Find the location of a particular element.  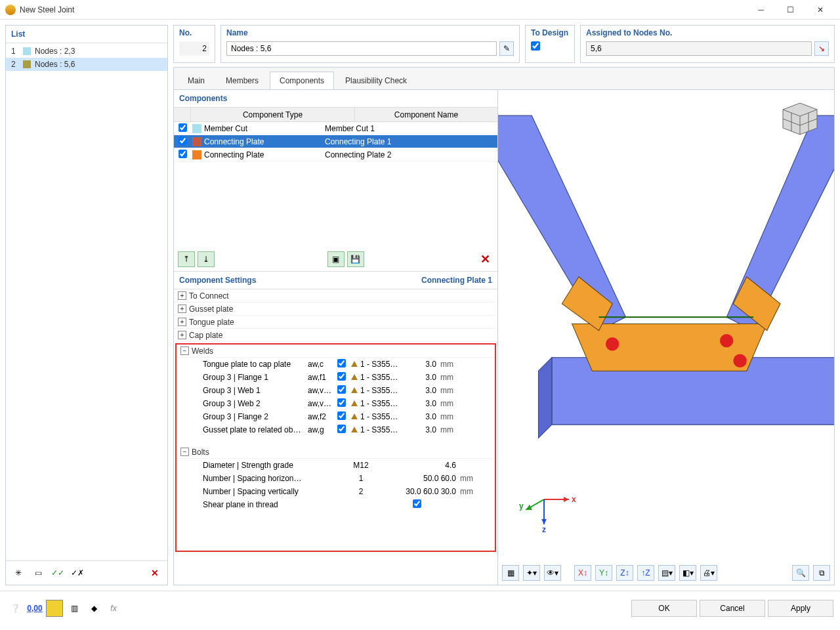

weld-row: Group 3 | Web 1aw,v… 1 - S355…3.0mm is located at coordinates (336, 390).